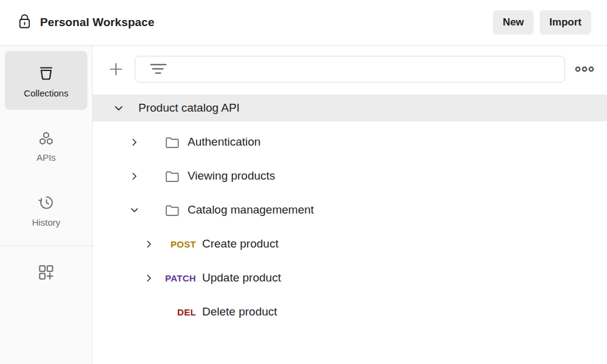 The image size is (607, 364). I want to click on left-sidebar: Collections APIs History, so click(46, 205).